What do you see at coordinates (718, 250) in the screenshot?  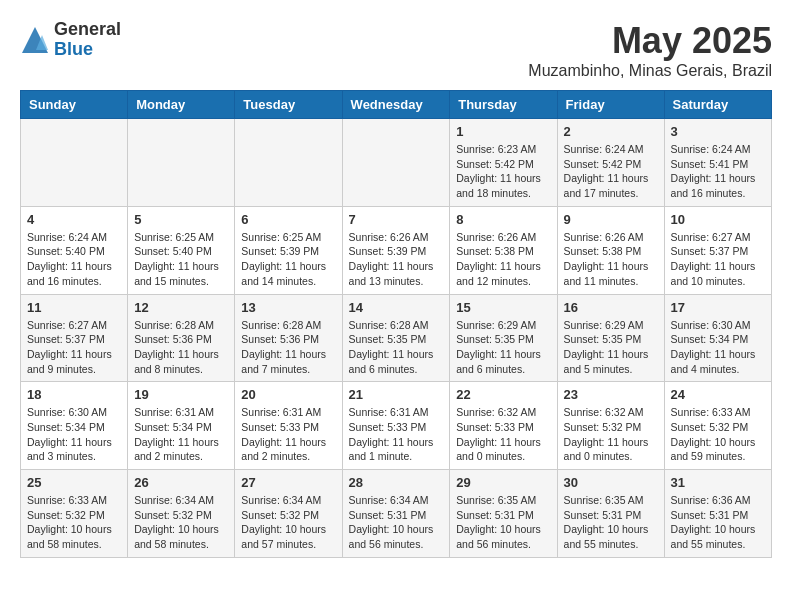 I see `calendar-day-cell: 10Sunrise: 6:27 AM Sunset: 5:37 PM Dayli…` at bounding box center [718, 250].